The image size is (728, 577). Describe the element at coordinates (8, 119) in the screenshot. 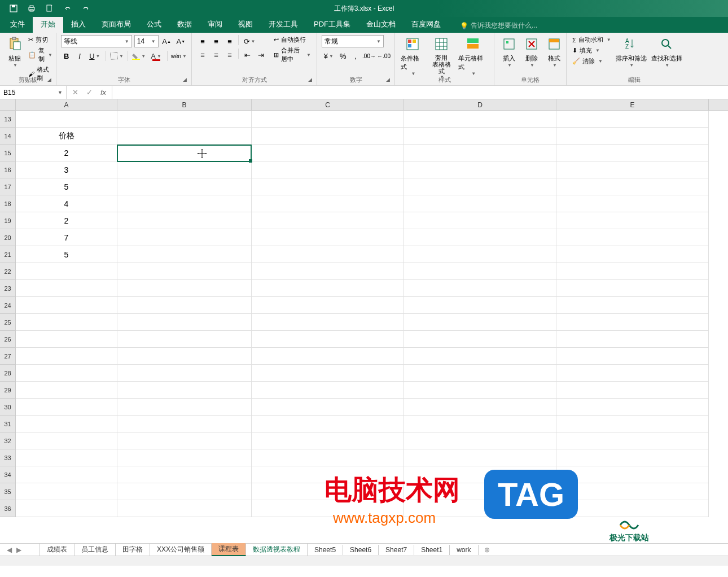

I see `row-header: 13` at that location.